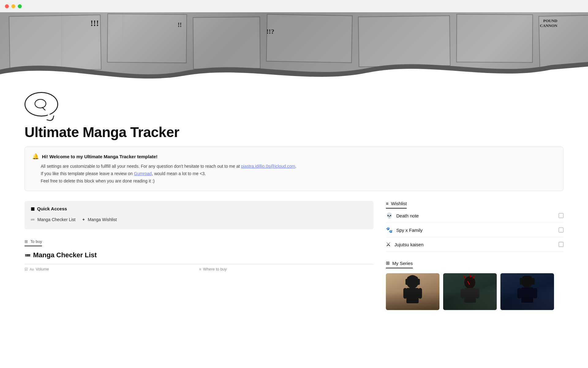 This screenshot has height=368, width=588. Describe the element at coordinates (41, 104) in the screenshot. I see `speech-bubble-icon` at that location.